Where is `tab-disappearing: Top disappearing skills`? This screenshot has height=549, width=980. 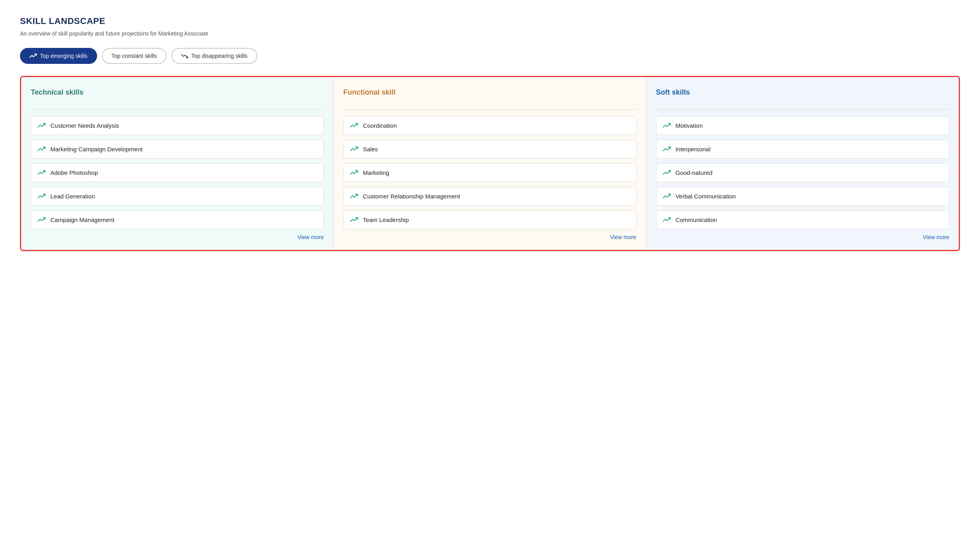 tab-disappearing: Top disappearing skills is located at coordinates (214, 56).